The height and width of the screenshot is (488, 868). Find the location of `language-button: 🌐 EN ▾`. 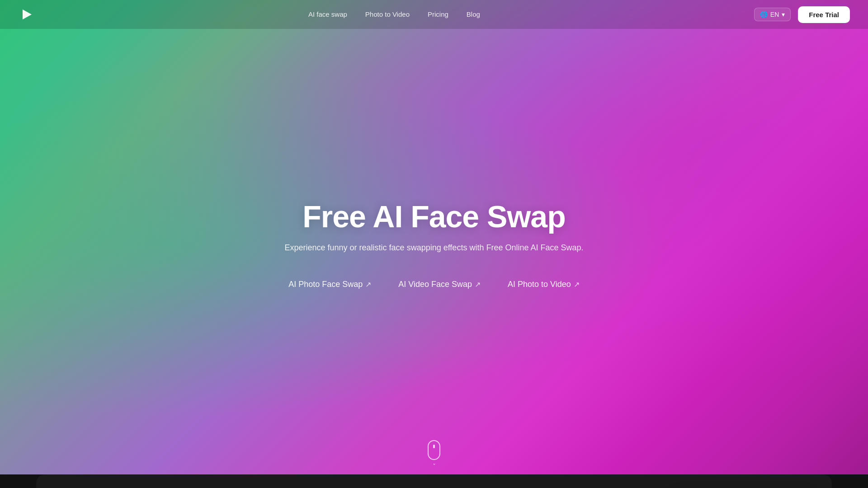

language-button: 🌐 EN ▾ is located at coordinates (772, 14).